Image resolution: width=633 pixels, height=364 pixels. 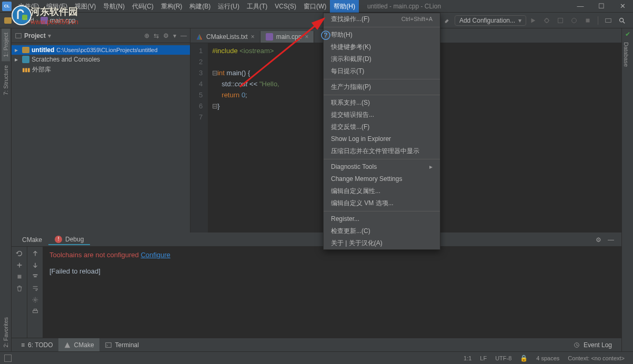 I want to click on structure-toolwindow-button: 7: Structure, so click(x=6, y=80).